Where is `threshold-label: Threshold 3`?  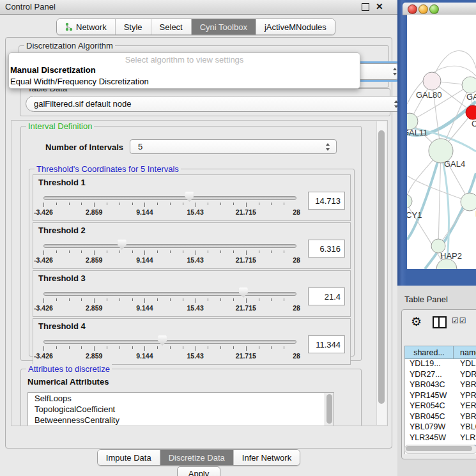 threshold-label: Threshold 3 is located at coordinates (62, 279).